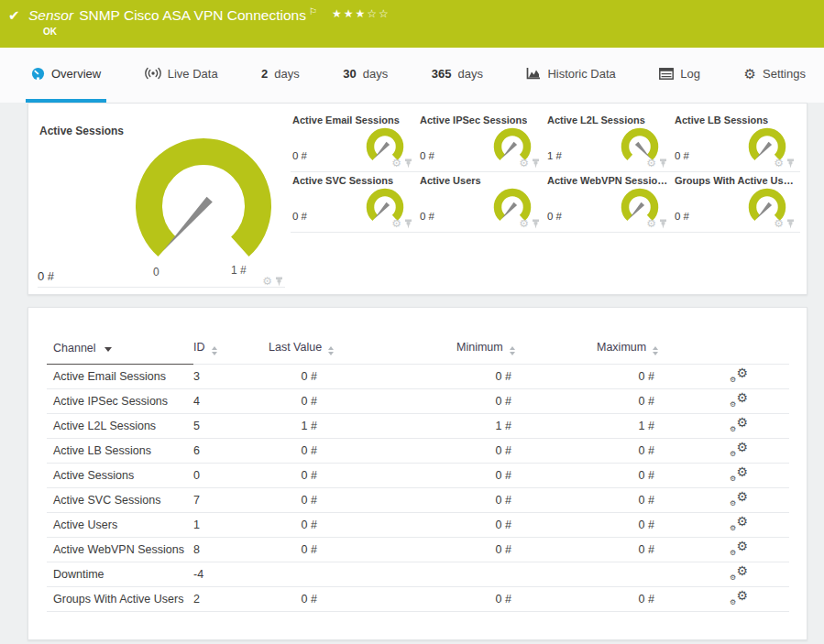 Image resolution: width=824 pixels, height=644 pixels. What do you see at coordinates (363, 350) in the screenshot?
I see `column-header-last-value: Last Value` at bounding box center [363, 350].